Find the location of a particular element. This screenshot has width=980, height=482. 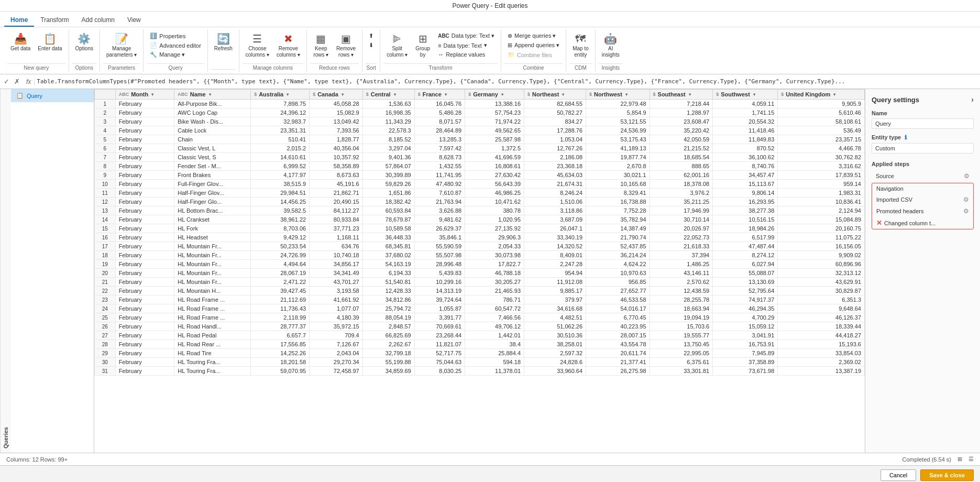

group-by-button: ⊞ Groupby is located at coordinates (423, 46).